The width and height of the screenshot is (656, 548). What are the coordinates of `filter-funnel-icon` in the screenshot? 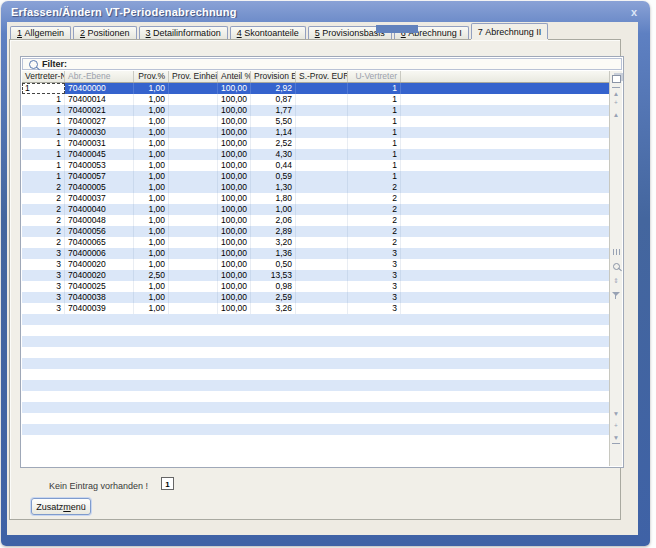 It's located at (616, 293).